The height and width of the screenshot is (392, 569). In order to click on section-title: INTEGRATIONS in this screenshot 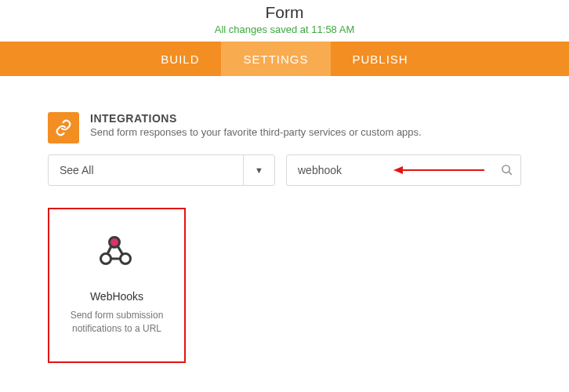, I will do `click(256, 118)`.